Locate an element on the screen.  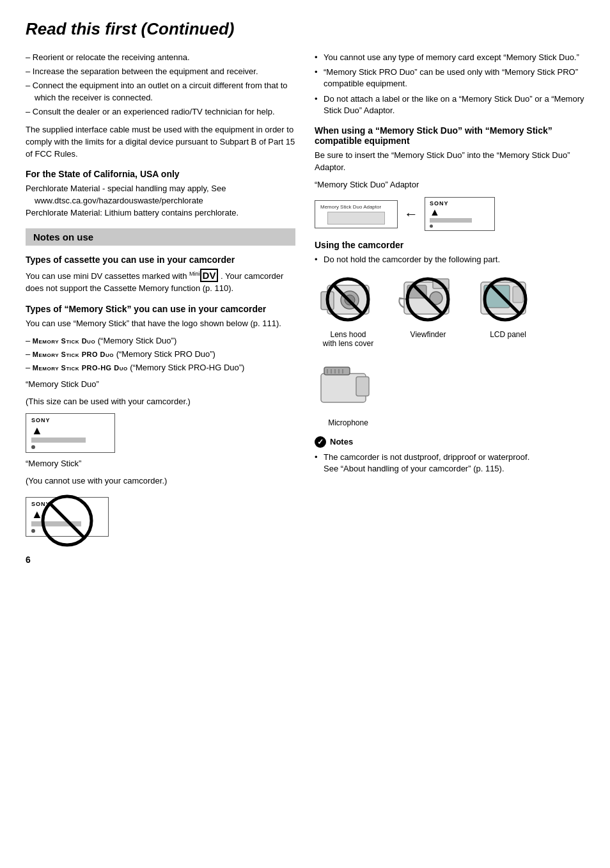
california-url: www.dtsc.ca.gov/hazardouswaste/perchlora… is located at coordinates (114, 201).